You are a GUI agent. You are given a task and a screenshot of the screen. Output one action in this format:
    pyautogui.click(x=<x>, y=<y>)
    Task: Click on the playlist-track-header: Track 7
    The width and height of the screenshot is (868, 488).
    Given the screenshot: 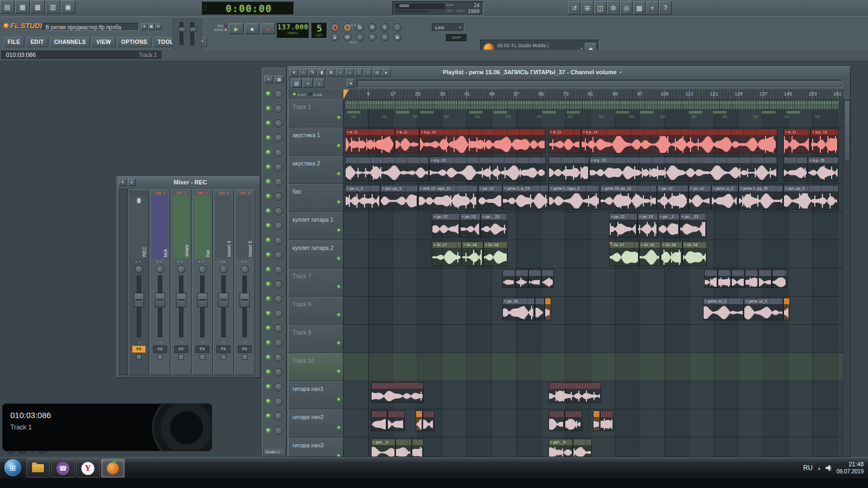 What is the action you would take?
    pyautogui.click(x=316, y=282)
    